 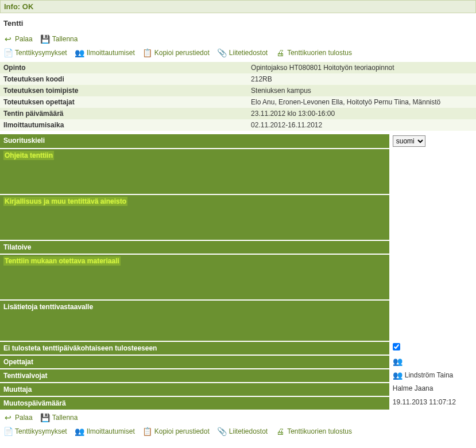 I want to click on back-label-bottom: Palaa, so click(x=24, y=418).